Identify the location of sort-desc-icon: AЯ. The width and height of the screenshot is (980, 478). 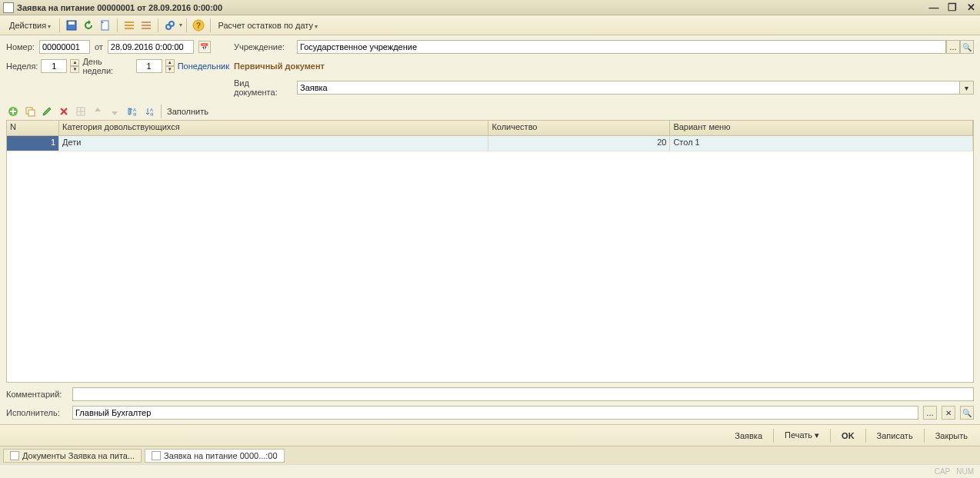
(148, 111).